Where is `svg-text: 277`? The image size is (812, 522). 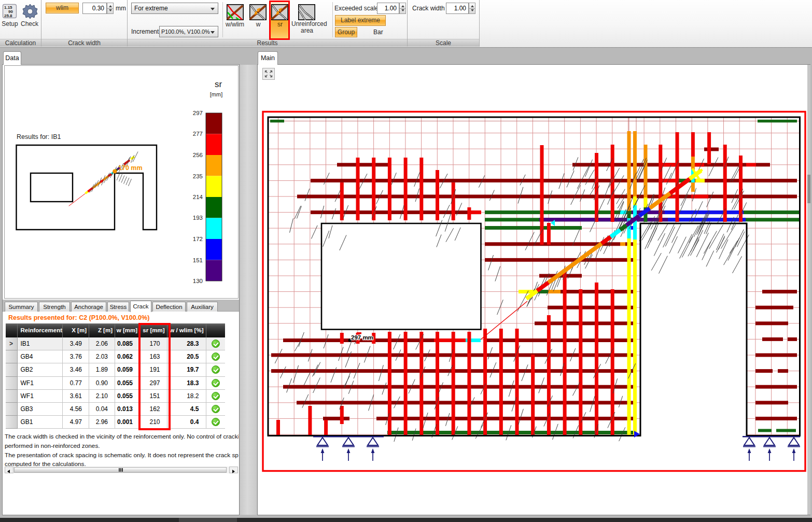 svg-text: 277 is located at coordinates (198, 134).